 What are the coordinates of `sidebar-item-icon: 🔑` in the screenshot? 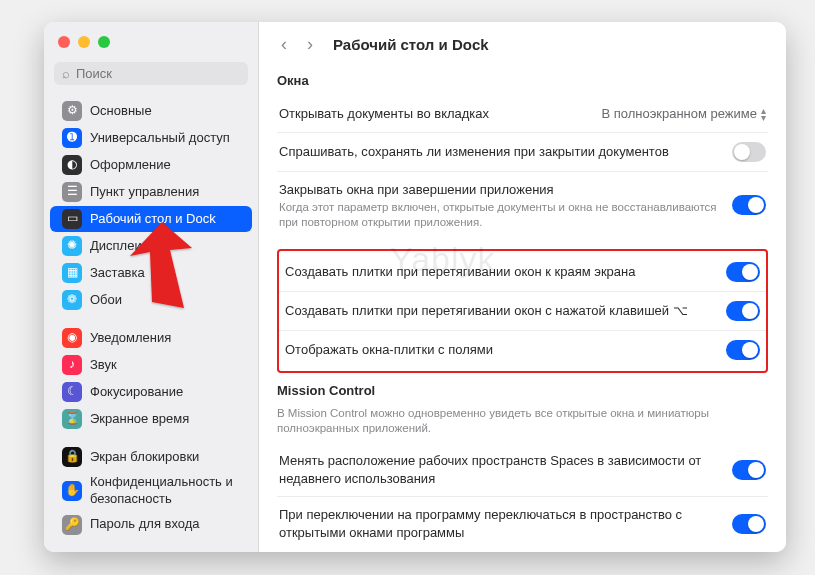 It's located at (72, 525).